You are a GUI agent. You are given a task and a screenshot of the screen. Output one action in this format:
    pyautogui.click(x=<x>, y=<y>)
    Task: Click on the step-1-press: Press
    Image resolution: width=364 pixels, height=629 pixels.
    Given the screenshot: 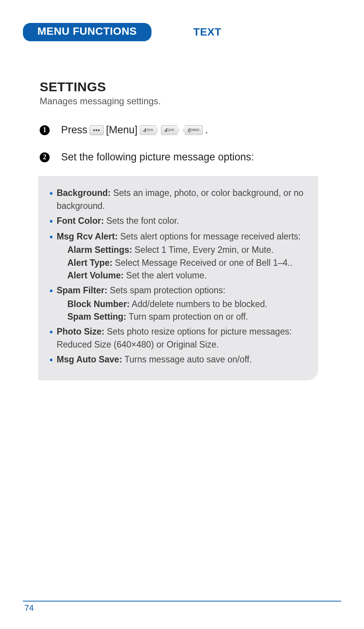 What is the action you would take?
    pyautogui.click(x=74, y=130)
    